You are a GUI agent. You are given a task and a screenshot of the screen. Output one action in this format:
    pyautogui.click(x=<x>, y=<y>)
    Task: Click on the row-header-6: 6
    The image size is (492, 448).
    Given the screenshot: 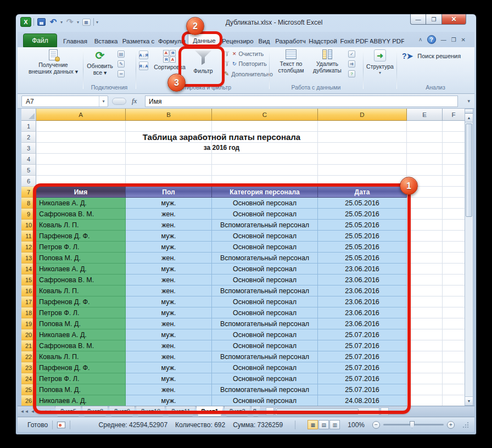 What is the action you would take?
    pyautogui.click(x=29, y=181)
    